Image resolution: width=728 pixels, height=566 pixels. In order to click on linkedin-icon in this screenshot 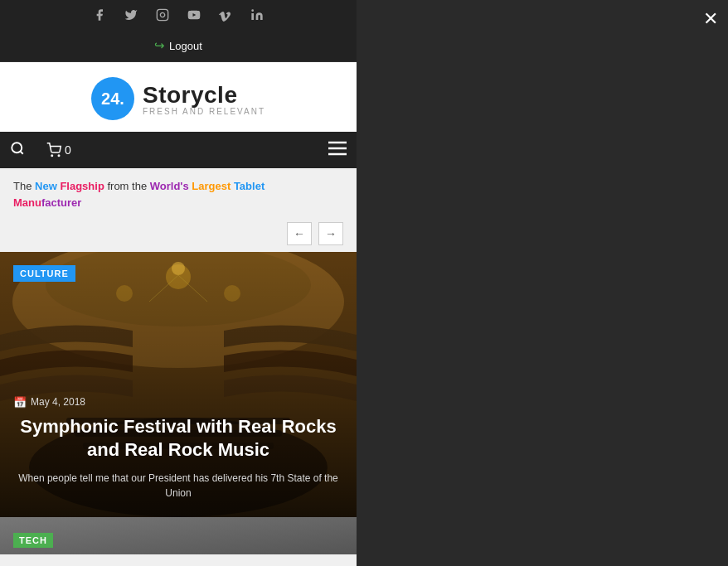, I will do `click(257, 17)`.